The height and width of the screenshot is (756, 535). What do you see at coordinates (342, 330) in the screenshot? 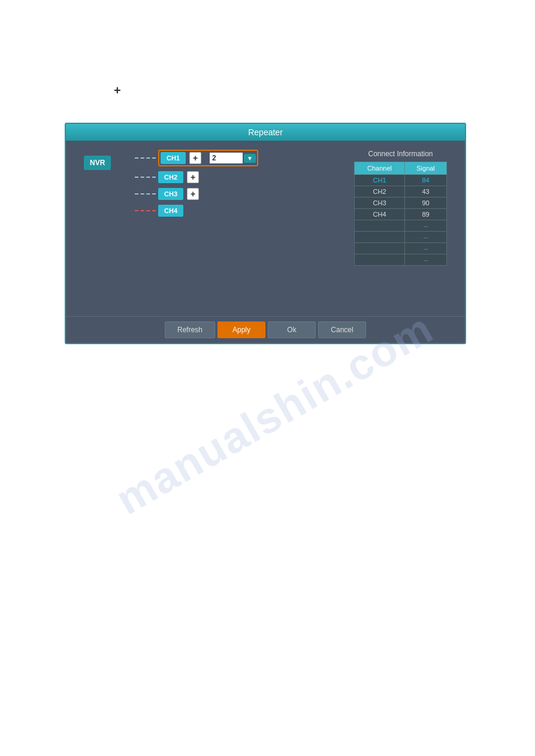
I see `cancel-button: Cancel` at bounding box center [342, 330].